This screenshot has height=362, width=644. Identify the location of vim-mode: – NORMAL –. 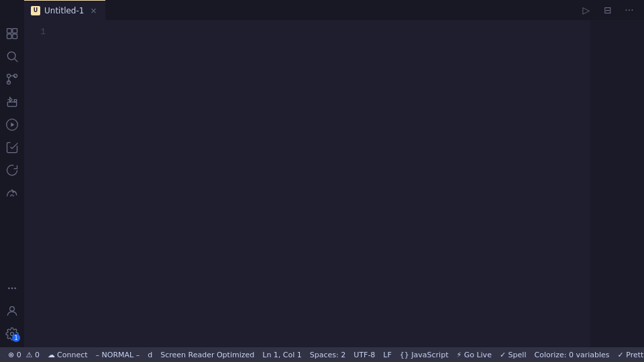
(118, 355).